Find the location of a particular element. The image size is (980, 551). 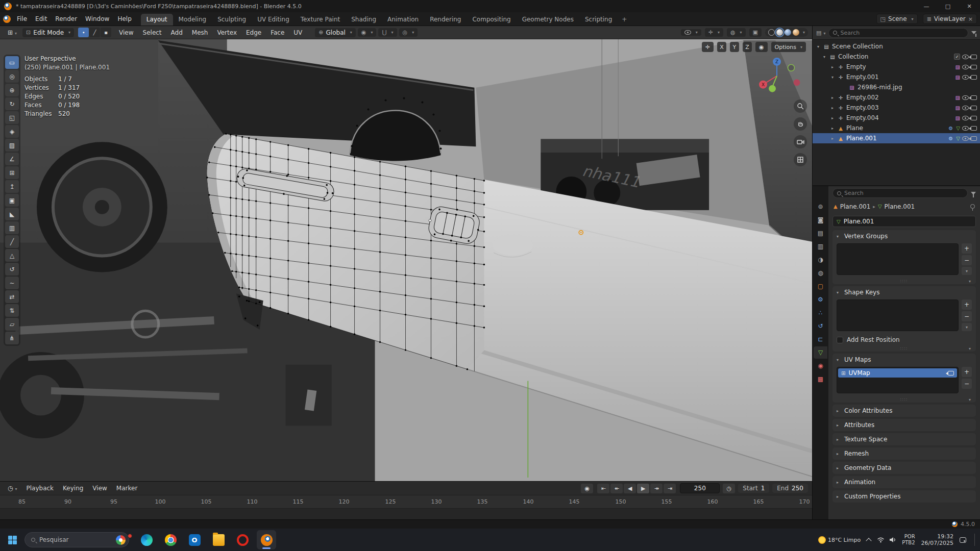

axis-y-button: Y is located at coordinates (734, 47).